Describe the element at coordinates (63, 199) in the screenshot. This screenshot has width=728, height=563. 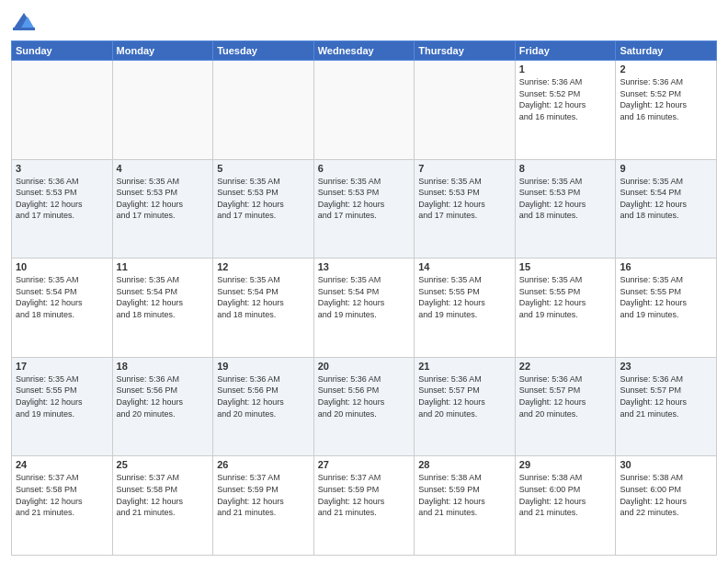
I see `day-info: Sunrise: 5:36 AMSunset: 5:53 PMDaylight:…` at that location.